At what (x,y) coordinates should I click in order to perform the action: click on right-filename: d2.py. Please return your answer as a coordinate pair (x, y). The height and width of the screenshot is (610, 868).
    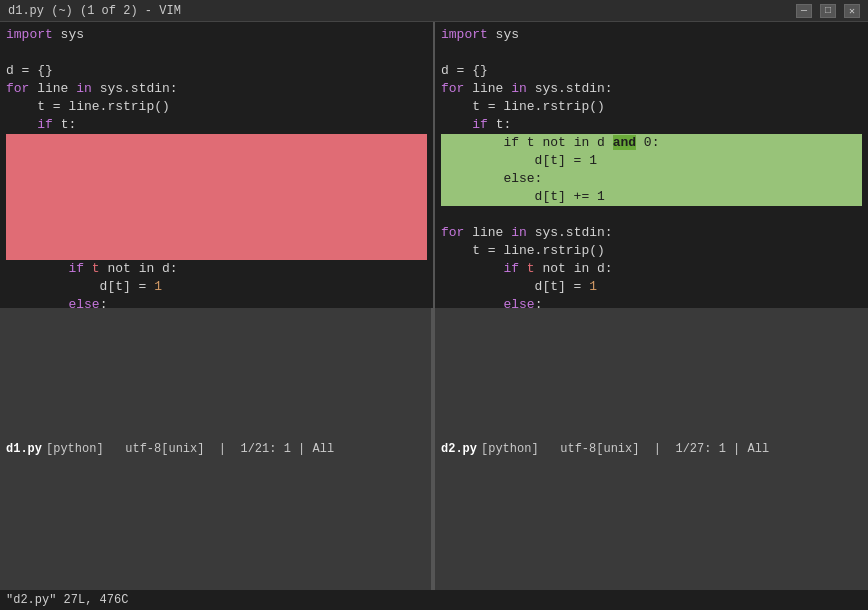
    Looking at the image, I should click on (459, 449).